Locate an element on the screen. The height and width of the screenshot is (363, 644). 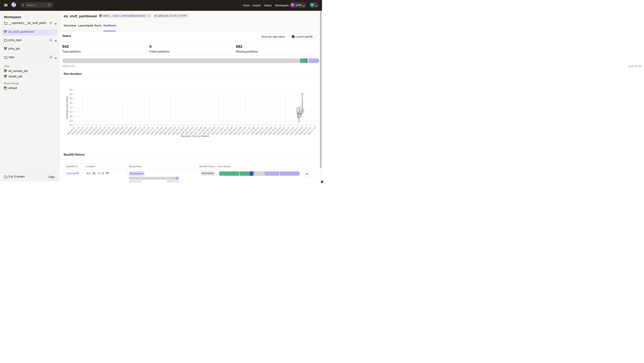
svg-text: 5.5 is located at coordinates (71, 125).